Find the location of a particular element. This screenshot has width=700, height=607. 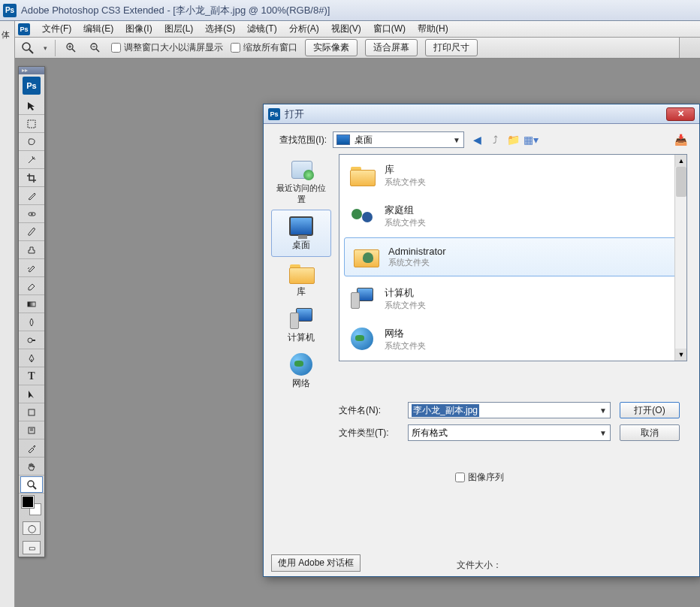

slice-tool is located at coordinates (32, 196).